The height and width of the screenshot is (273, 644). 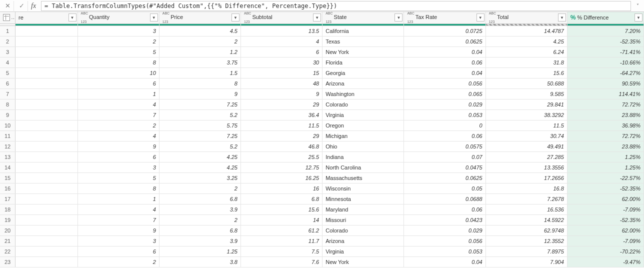 I want to click on cell-sub: 16.25, so click(x=281, y=178).